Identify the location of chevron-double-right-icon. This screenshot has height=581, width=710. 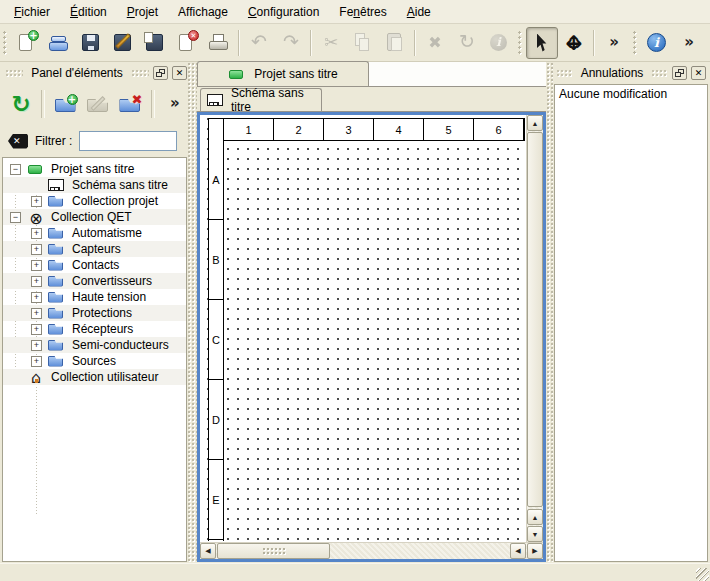
(175, 104).